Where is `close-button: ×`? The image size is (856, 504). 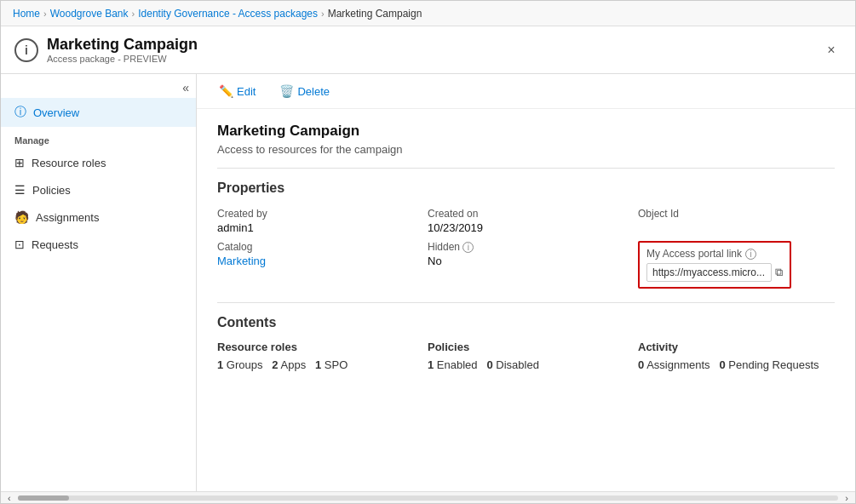
close-button: × is located at coordinates (831, 50).